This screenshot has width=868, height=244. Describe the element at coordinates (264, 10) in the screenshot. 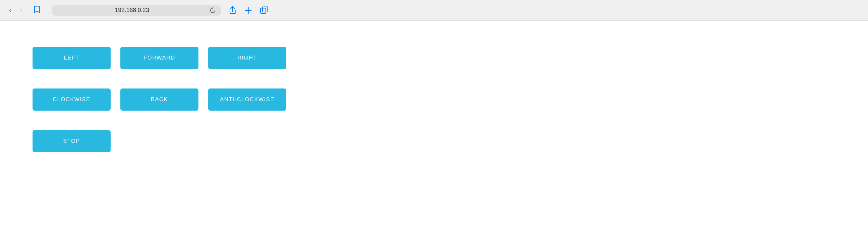

I see `tabs-button` at that location.